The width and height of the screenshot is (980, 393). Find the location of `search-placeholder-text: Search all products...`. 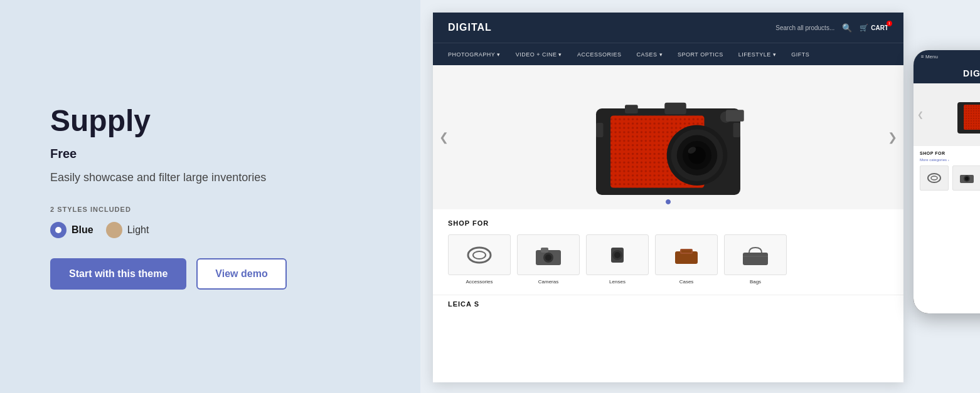

search-placeholder-text: Search all products... is located at coordinates (805, 28).